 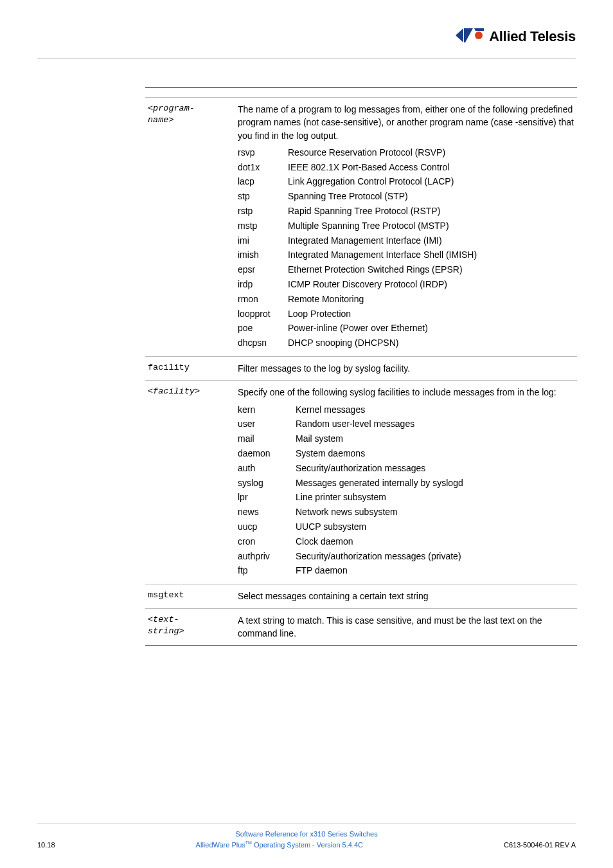 What do you see at coordinates (280, 845) in the screenshot?
I see `footer-product: AlliedWare PlusTM Operating System - Ver…` at bounding box center [280, 845].